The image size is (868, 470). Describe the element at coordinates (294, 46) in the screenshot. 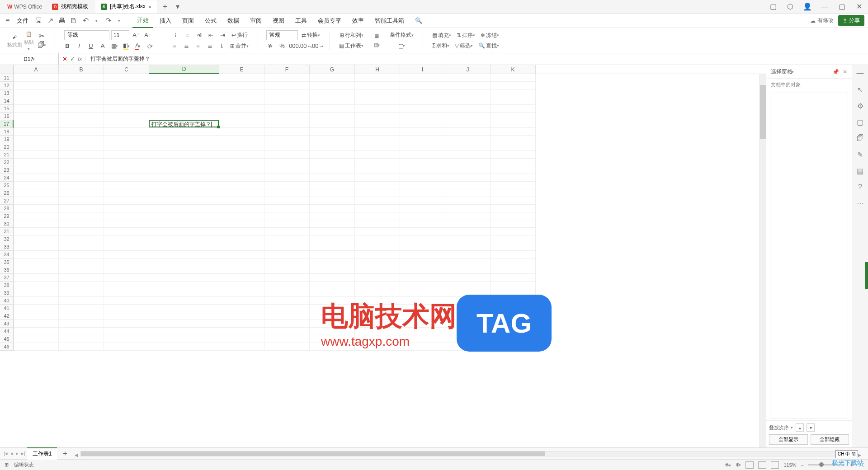

I see `comma-icon: 000` at that location.